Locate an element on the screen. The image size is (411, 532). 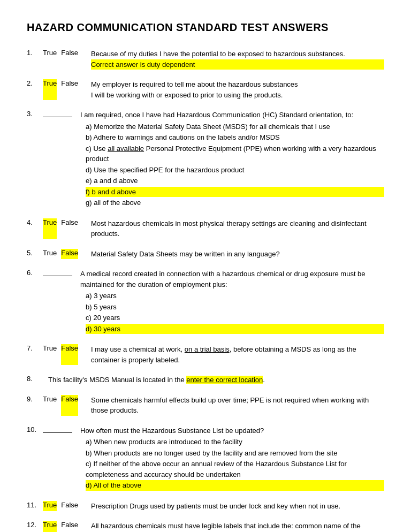
list-item: a) When new products are introduced to t… is located at coordinates (235, 442).